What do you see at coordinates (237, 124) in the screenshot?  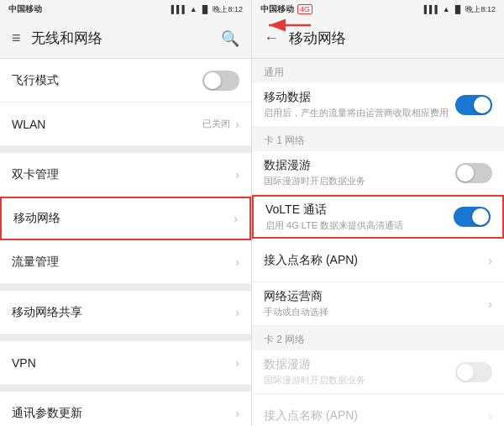 I see `wlan-chevron: ›` at bounding box center [237, 124].